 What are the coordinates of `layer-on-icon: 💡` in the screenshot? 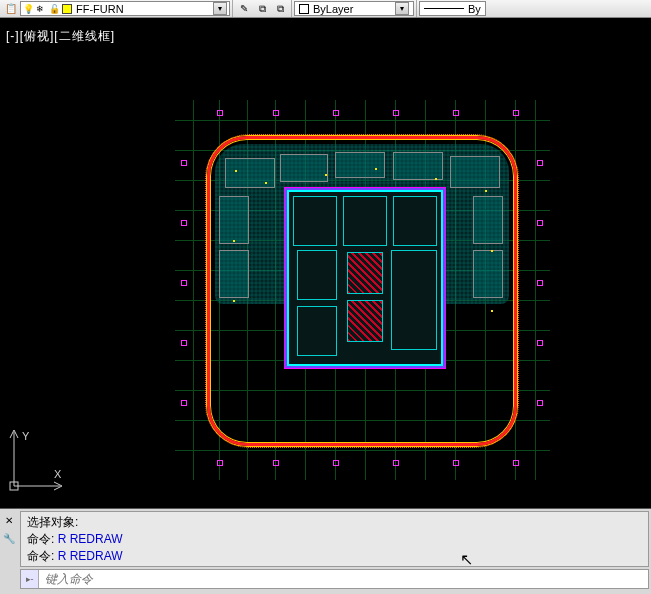 It's located at (28, 9).